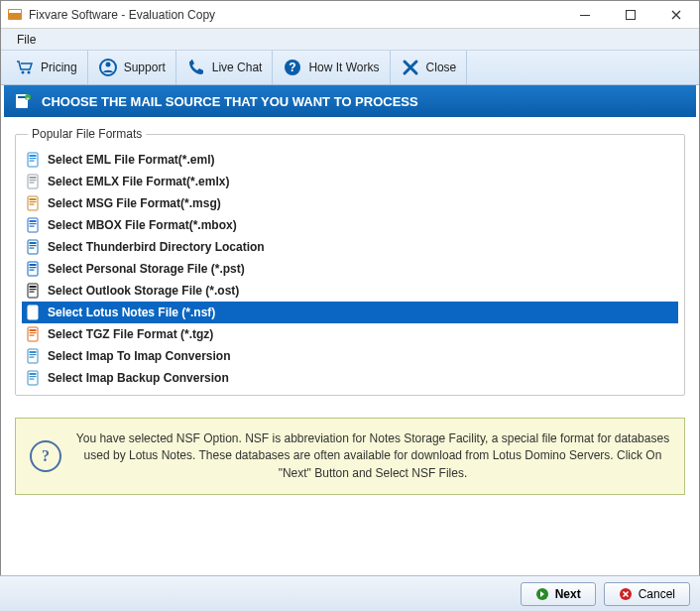  What do you see at coordinates (350, 160) in the screenshot?
I see `format-option: Select EML File Format(*.eml)` at bounding box center [350, 160].